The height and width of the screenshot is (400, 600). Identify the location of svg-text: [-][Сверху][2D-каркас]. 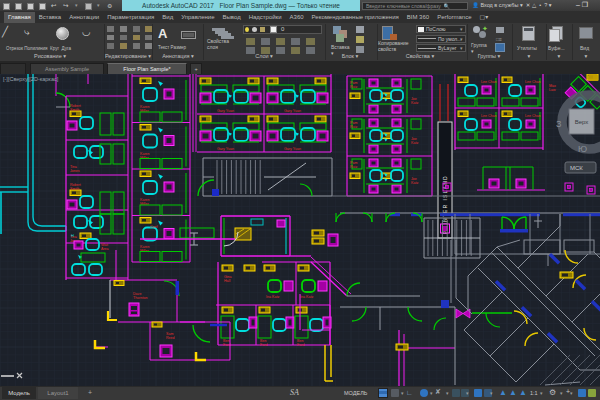
(31, 79).